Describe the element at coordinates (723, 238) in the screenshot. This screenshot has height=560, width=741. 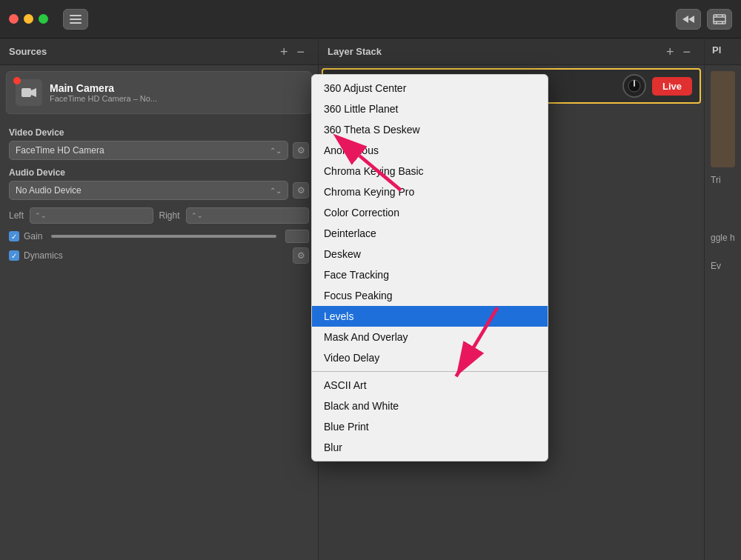
I see `right-label-2: ggle h` at that location.